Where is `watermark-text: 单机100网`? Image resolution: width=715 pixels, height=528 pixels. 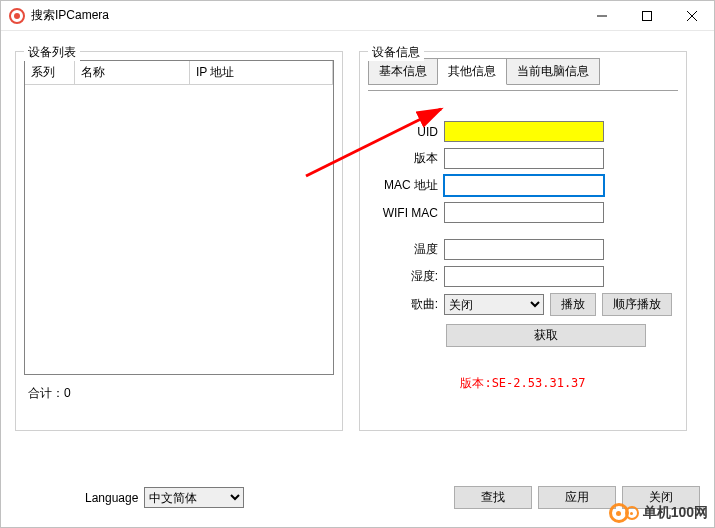
watermark-text: 单机100网 is located at coordinates (676, 513).